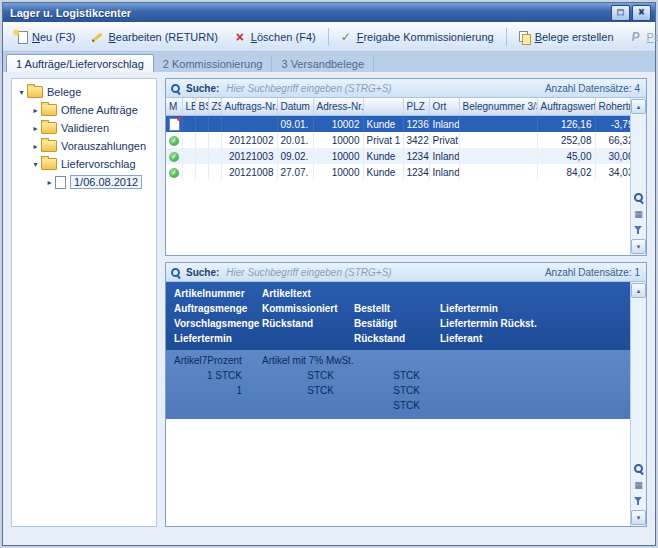  What do you see at coordinates (402, 156) in the screenshot?
I see `table-row: 20121003 09.02. 10000 Kunde 1234 Inland …` at bounding box center [402, 156].